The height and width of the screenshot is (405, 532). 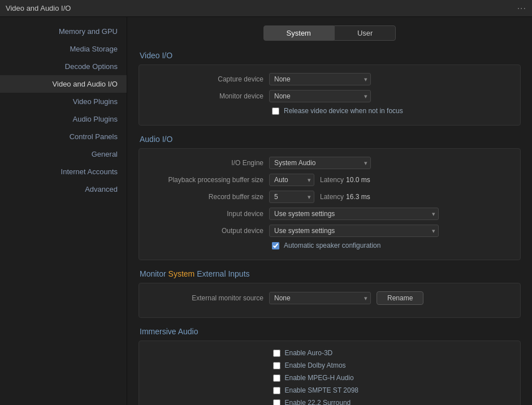 I want to click on record-buffer-select: 5, so click(x=292, y=197).